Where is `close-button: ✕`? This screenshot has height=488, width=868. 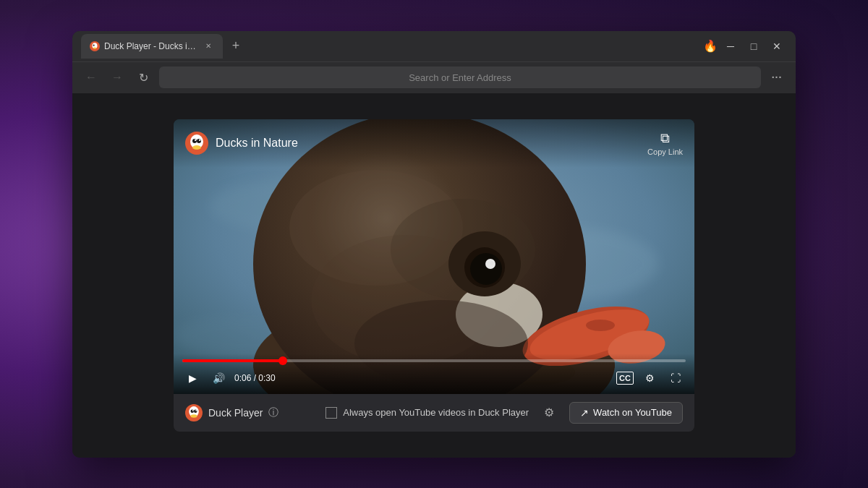
close-button: ✕ is located at coordinates (777, 46).